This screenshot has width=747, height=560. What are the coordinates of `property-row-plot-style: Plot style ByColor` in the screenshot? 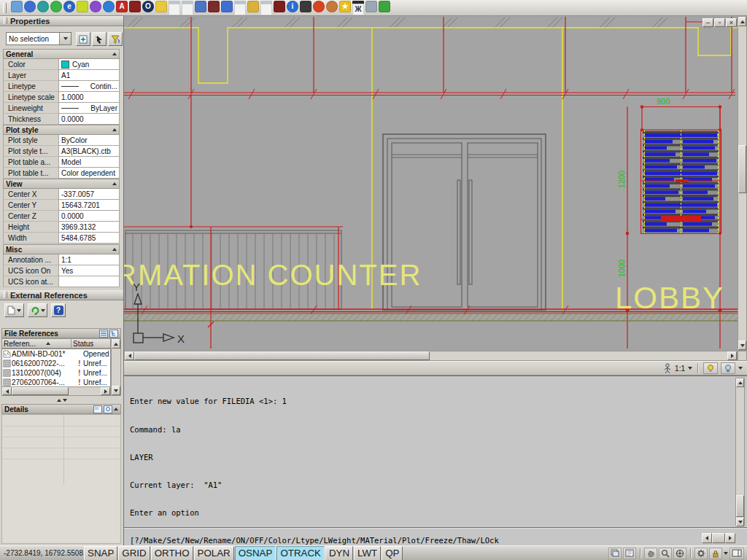 It's located at (61, 140).